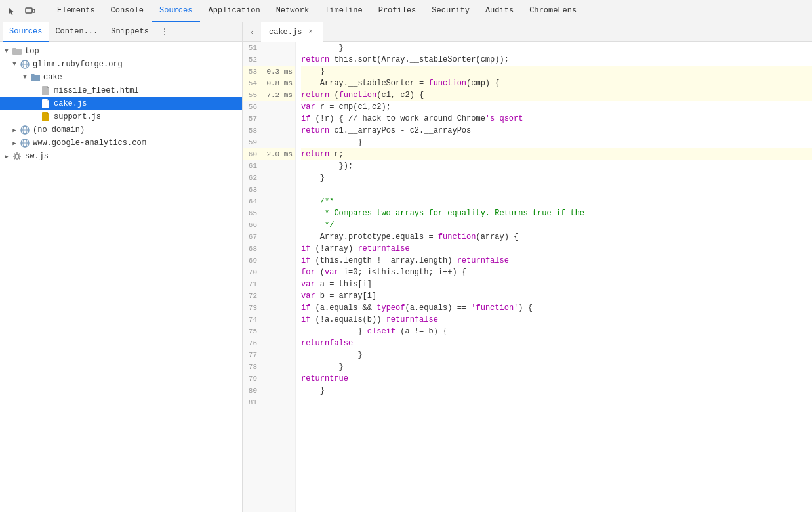  Describe the element at coordinates (553, 11) in the screenshot. I see `tab-chromelens: ChromeLens` at that location.